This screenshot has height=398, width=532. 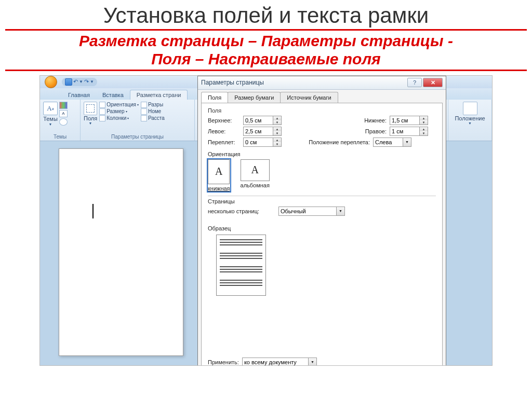 What do you see at coordinates (76, 82) in the screenshot?
I see `undo-icon: ↶` at bounding box center [76, 82].